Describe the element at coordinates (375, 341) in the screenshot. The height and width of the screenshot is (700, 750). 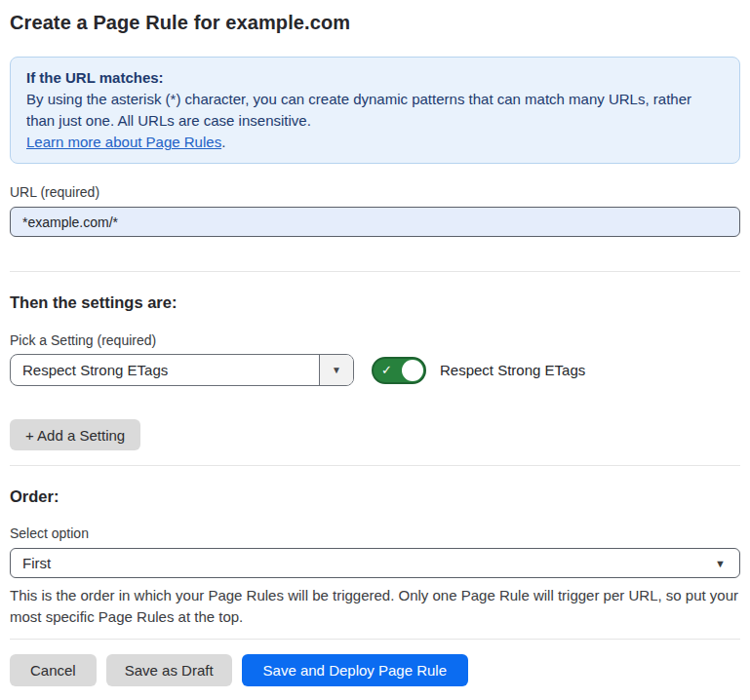
I see `setting-picker-label: Pick a Setting (required)` at that location.